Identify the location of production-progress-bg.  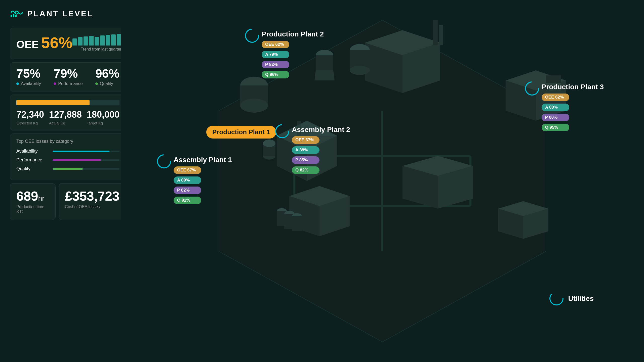
(68, 103).